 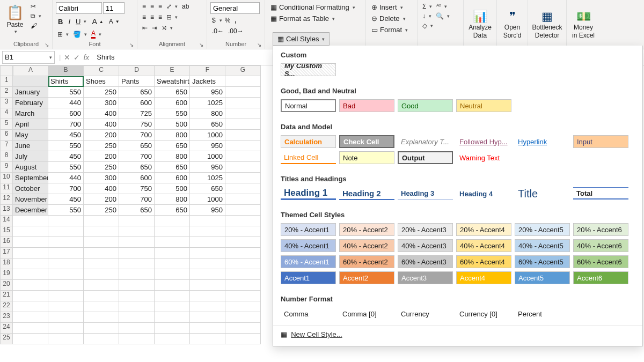 What do you see at coordinates (390, 30) in the screenshot?
I see `format-button: ▭Format▾` at bounding box center [390, 30].